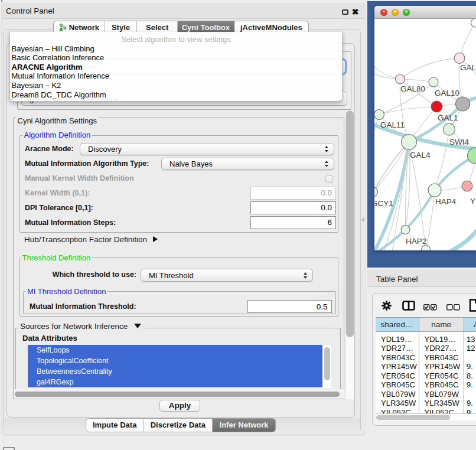 The image size is (476, 450). I want to click on network-canvas: GALGAL80GAL10GAL1GAL11SWI4GAL4GCY1HAP4YH…, so click(425, 135).